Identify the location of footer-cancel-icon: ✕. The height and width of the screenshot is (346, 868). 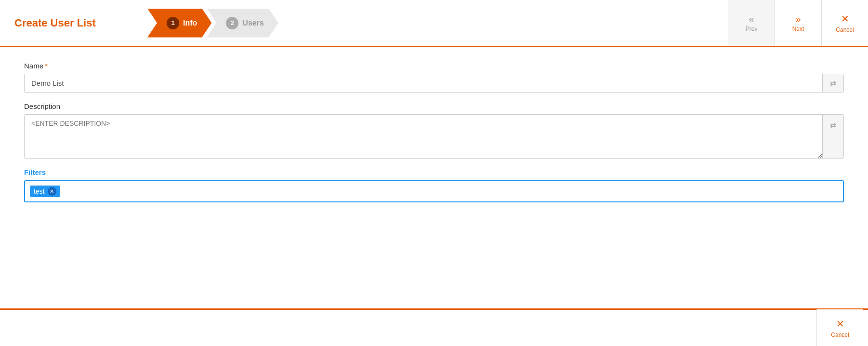
(840, 324).